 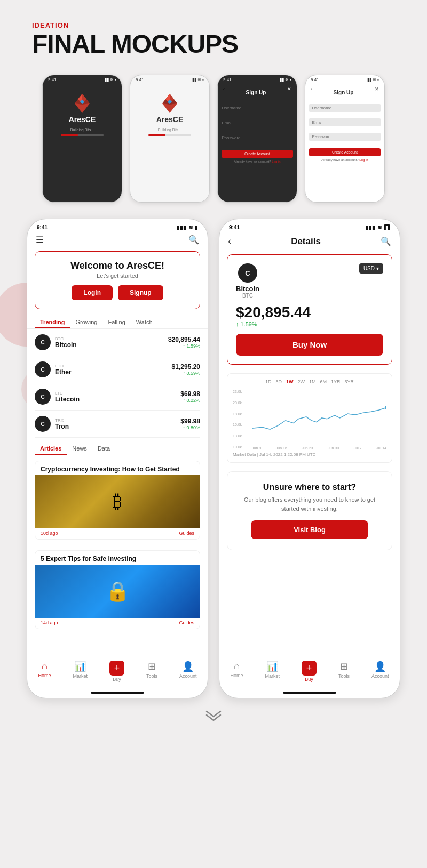 What do you see at coordinates (67, 399) in the screenshot?
I see `ltc-name: Litecoin` at bounding box center [67, 399].